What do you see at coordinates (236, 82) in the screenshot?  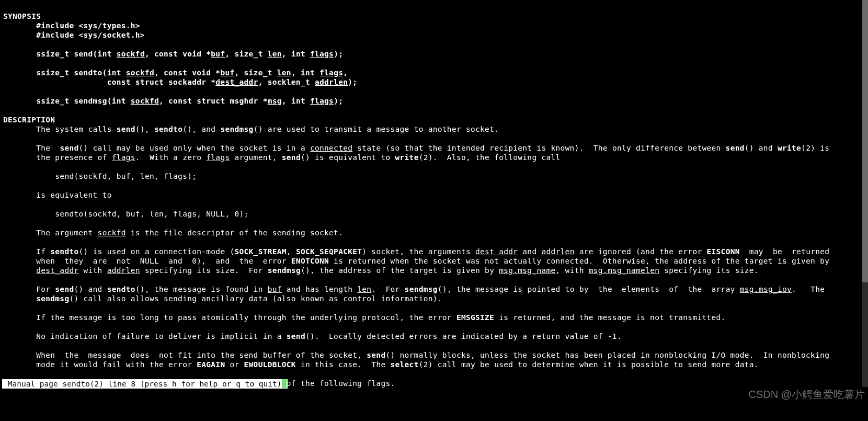 I see `param: dest_addr` at bounding box center [236, 82].